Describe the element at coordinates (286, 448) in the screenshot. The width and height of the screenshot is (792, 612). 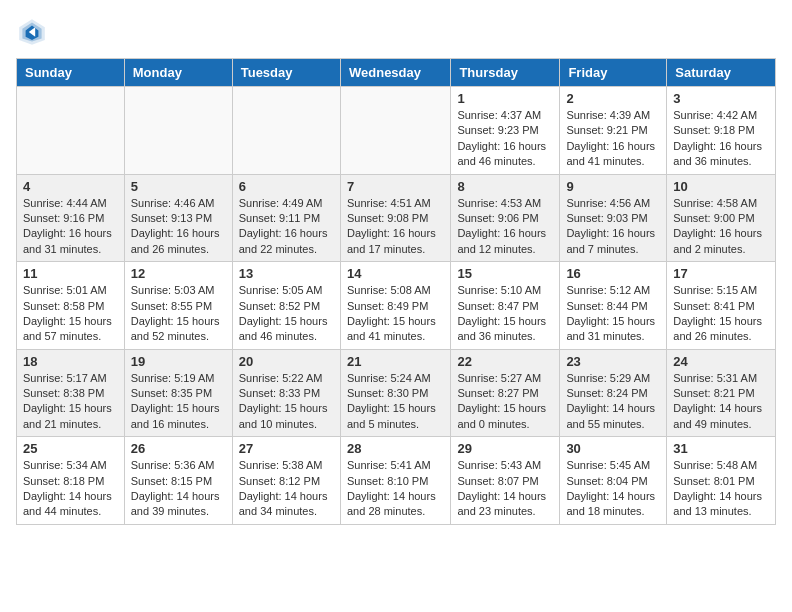
I see `day-number: 27` at that location.